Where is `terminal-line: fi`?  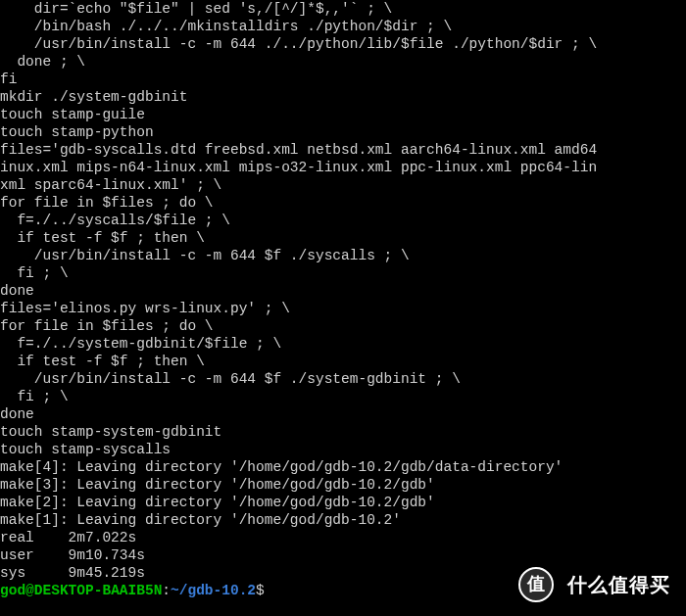
terminal-line: fi is located at coordinates (343, 79).